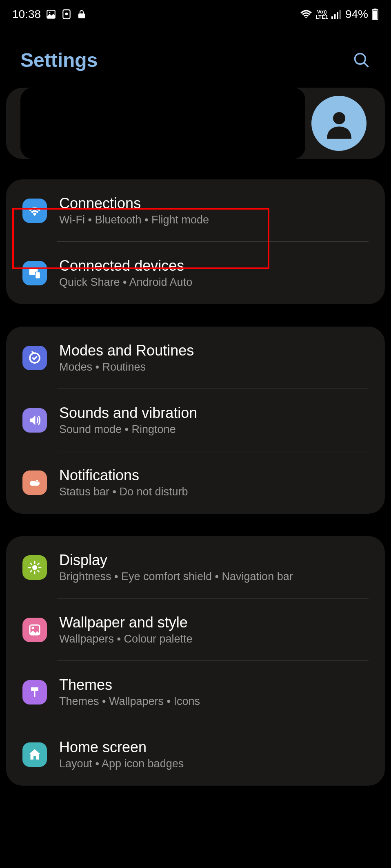 Image resolution: width=391 pixels, height=868 pixels. Describe the element at coordinates (196, 242) in the screenshot. I see `settings-group: Connections Wi-Fi • Bluetooth • Flight m…` at that location.